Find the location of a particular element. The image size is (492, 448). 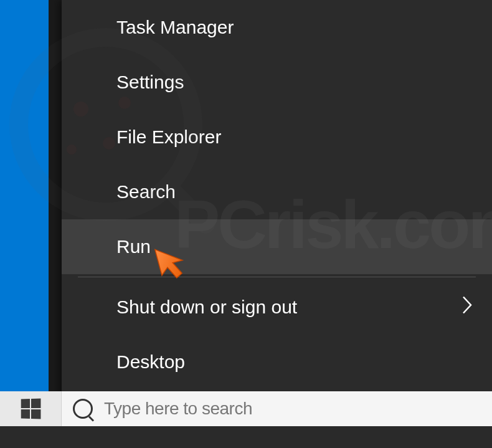

menu-item-label: Run is located at coordinates (133, 247).